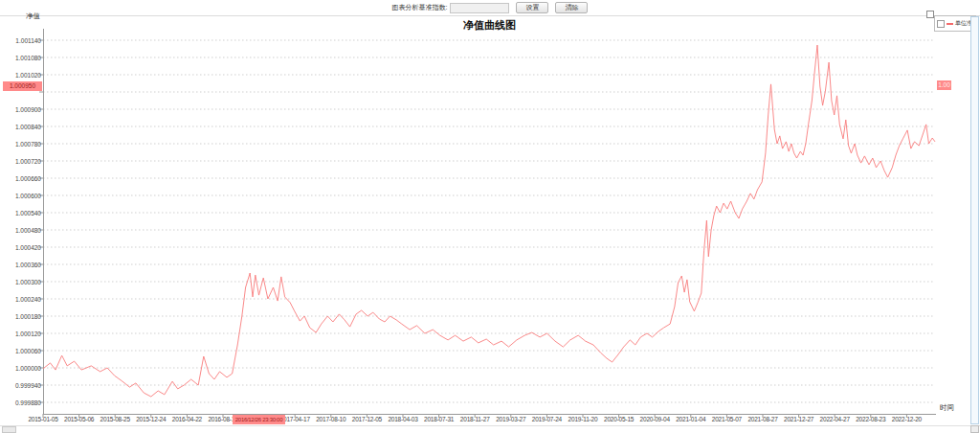  What do you see at coordinates (258, 420) in the screenshot?
I see `pointer-date-label: 2016/12/26 23:30:00` at bounding box center [258, 420].